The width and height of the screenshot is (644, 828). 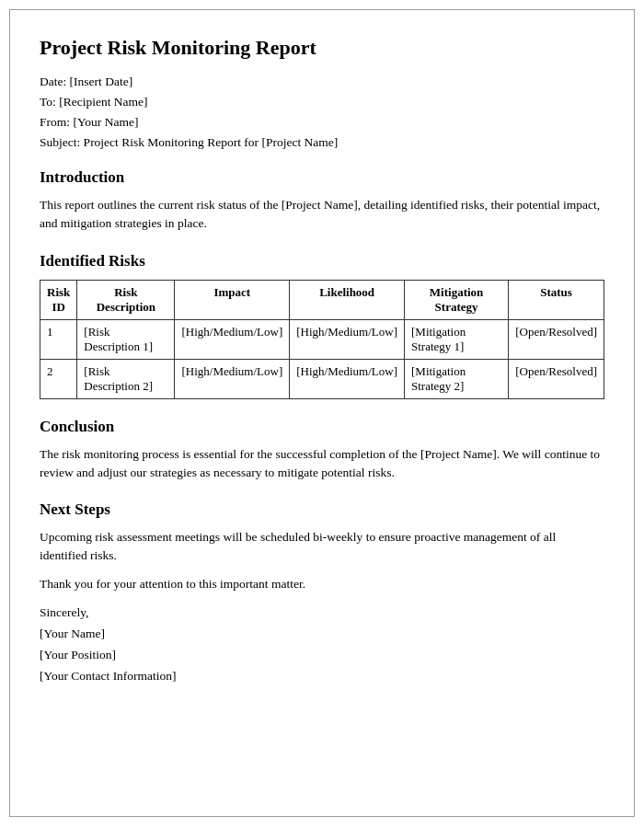 I want to click on cell-mitigation: [Mitigation Strategy 1], so click(x=456, y=339).